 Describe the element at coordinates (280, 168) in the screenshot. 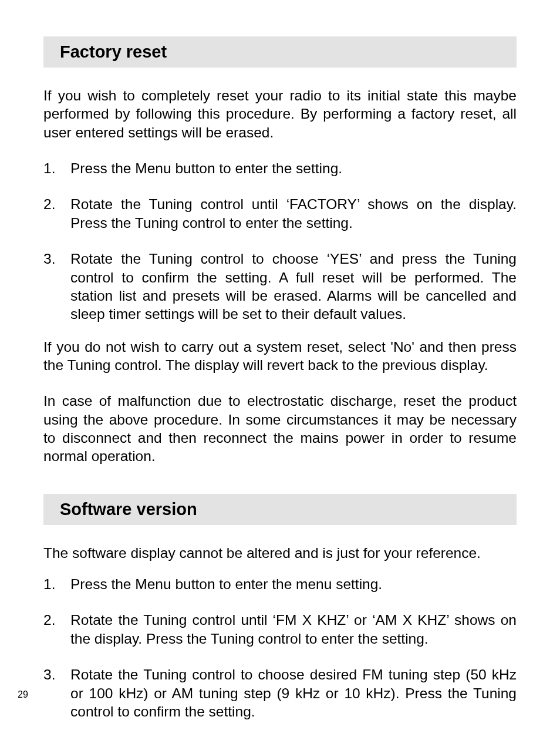

I see `factory-reset-step: Press the Menu button to enter the setti…` at that location.